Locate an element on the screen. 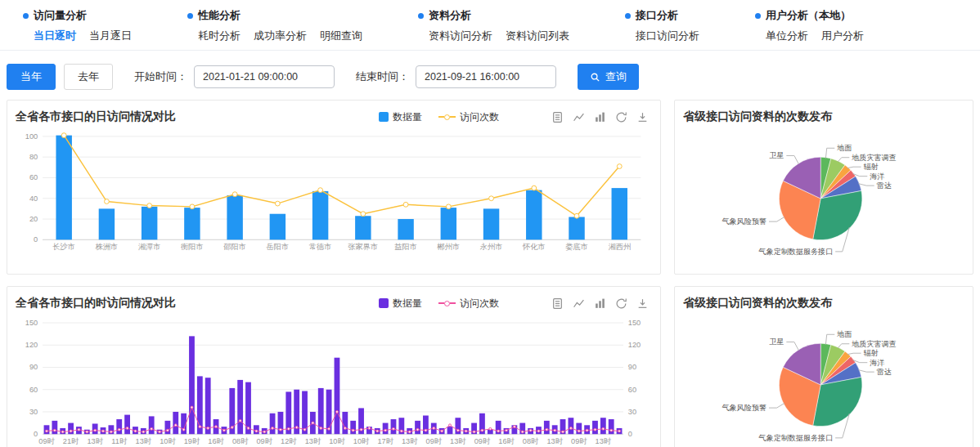 Image resolution: width=980 pixels, height=447 pixels. query-button: 查询 is located at coordinates (609, 77).